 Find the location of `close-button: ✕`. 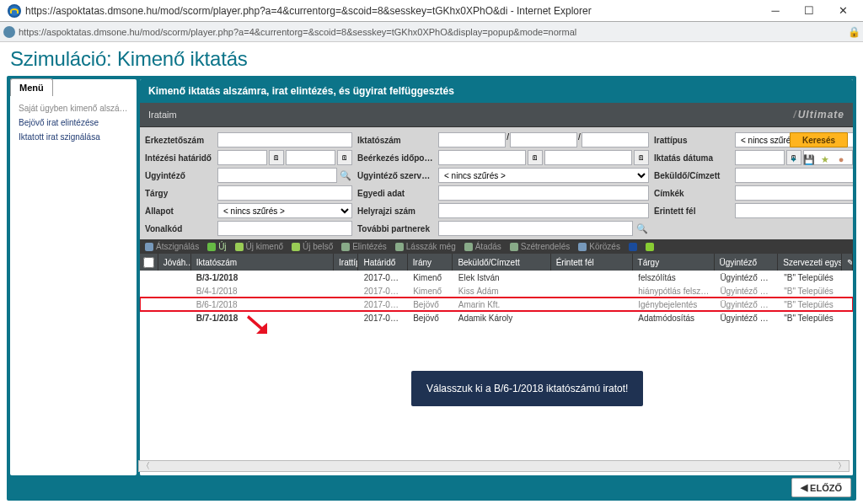

close-button: ✕ is located at coordinates (843, 11).